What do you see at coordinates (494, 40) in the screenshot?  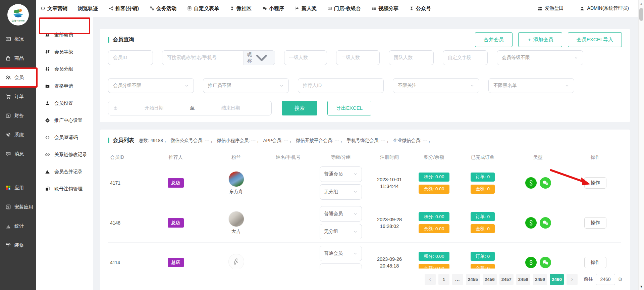 I see `merge-members-button: 合并会员` at bounding box center [494, 40].